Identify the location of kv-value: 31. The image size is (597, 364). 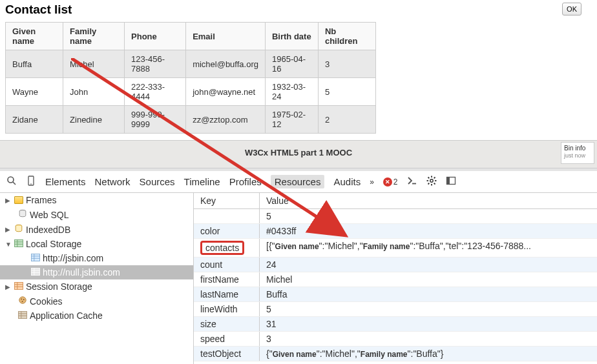
(428, 324).